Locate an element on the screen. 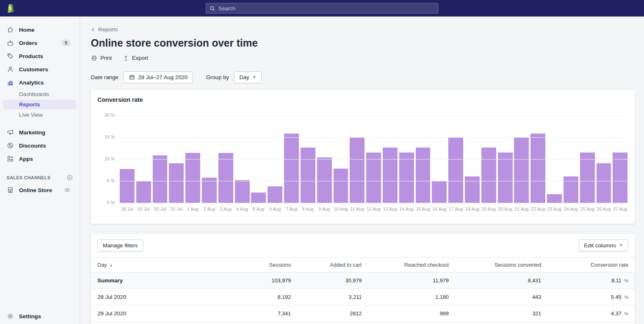  sidebar-item-home: Home is located at coordinates (40, 30).